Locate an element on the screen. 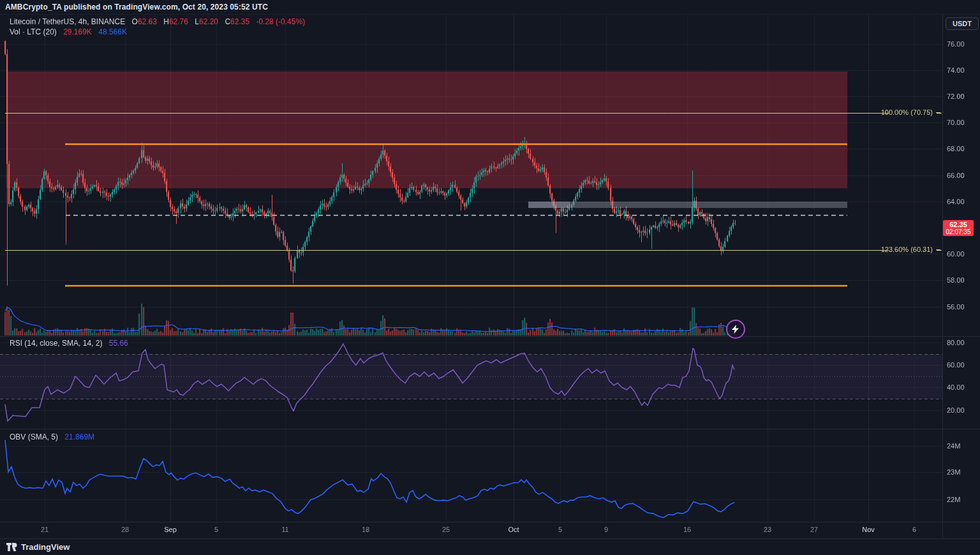 Image resolution: width=980 pixels, height=555 pixels. bar-countdown: 02:07:35 is located at coordinates (958, 232).